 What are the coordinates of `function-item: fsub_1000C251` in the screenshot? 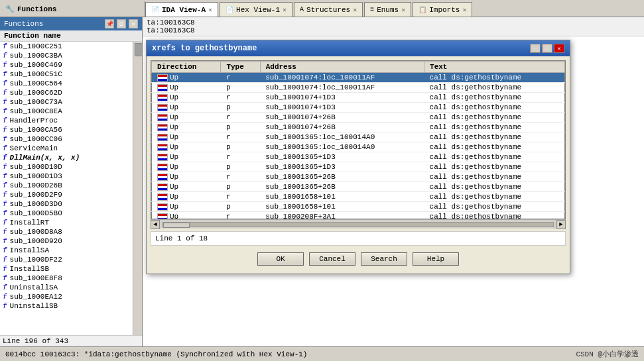 It's located at (66, 46).